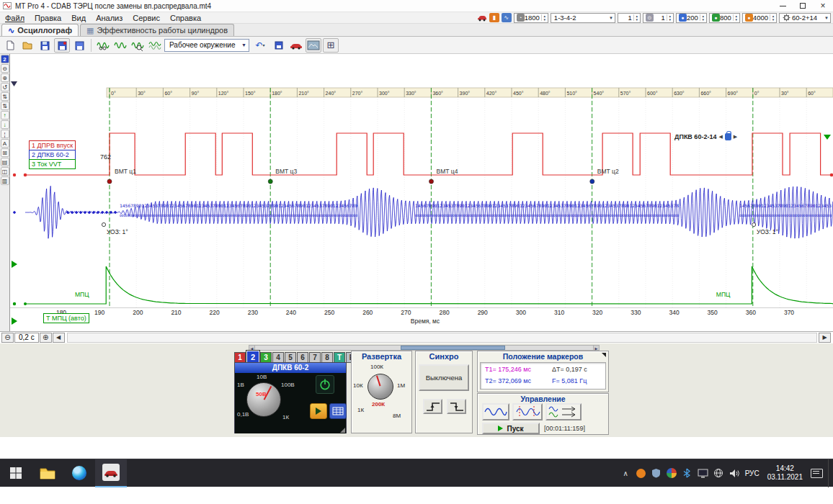 This screenshot has width=833, height=504. I want to click on waveform-button, so click(120, 45).